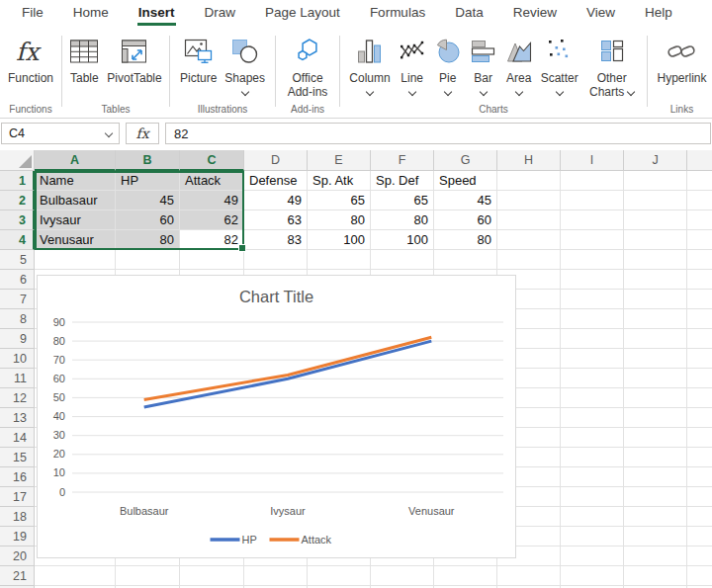 The image size is (712, 588). I want to click on cell-D2: 49, so click(276, 201).